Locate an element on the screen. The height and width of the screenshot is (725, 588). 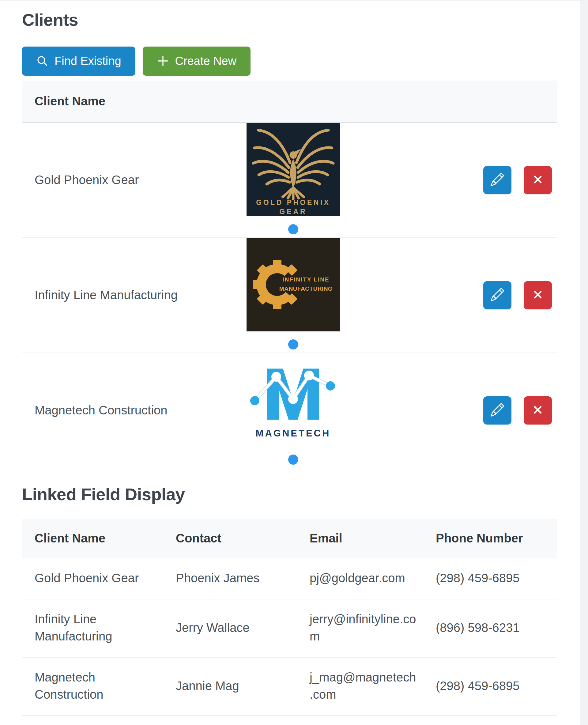
create-new-label: Create New is located at coordinates (206, 61).